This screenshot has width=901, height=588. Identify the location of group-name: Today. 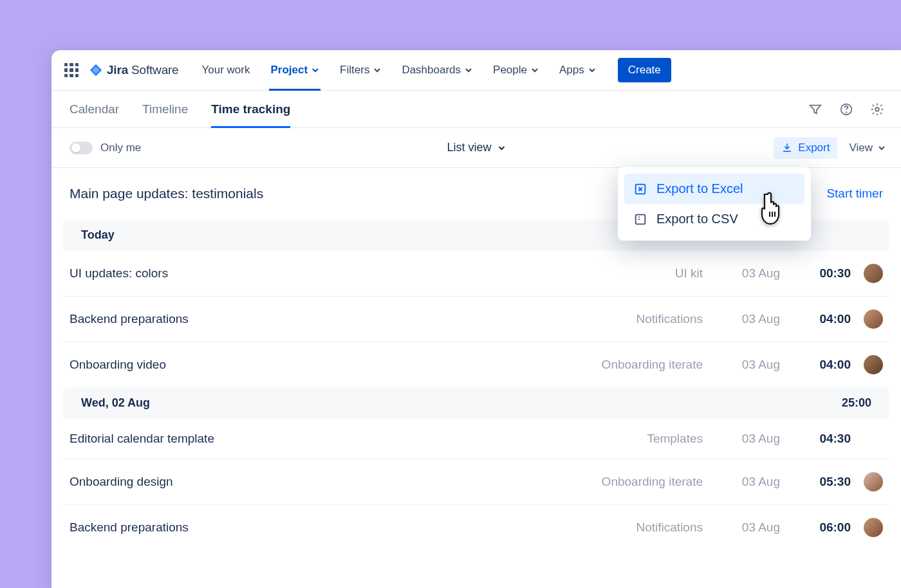
(98, 235).